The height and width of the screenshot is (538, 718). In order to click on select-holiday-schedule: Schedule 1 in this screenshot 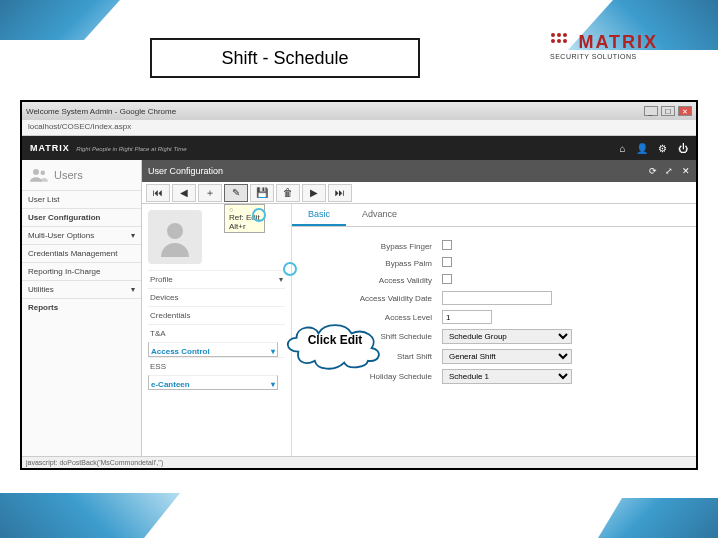, I will do `click(507, 376)`.